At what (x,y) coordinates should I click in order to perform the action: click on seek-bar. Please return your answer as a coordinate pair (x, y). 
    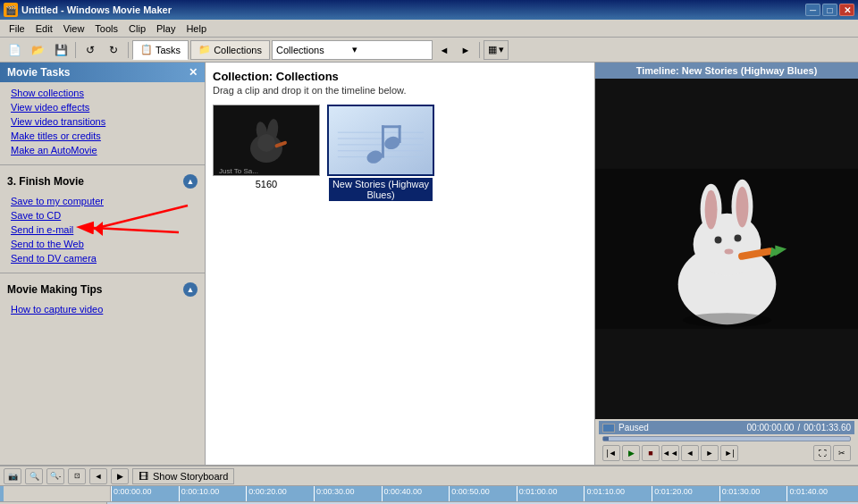
    Looking at the image, I should click on (727, 439).